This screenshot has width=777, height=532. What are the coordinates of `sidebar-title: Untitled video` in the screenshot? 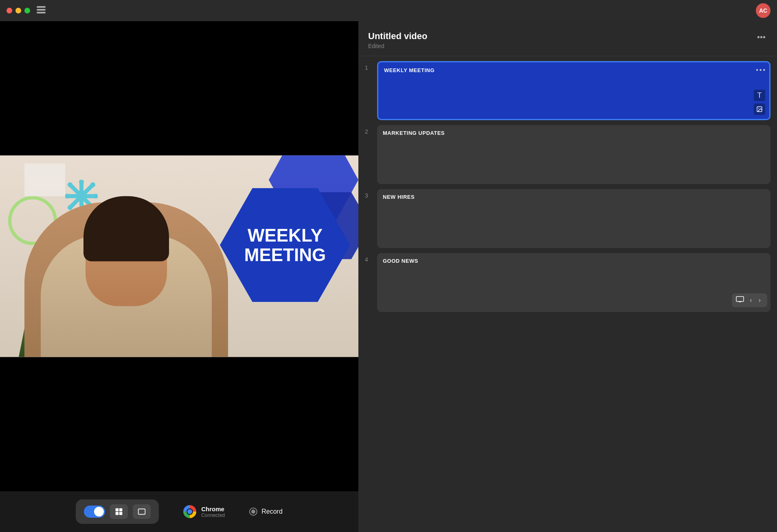 It's located at (397, 36).